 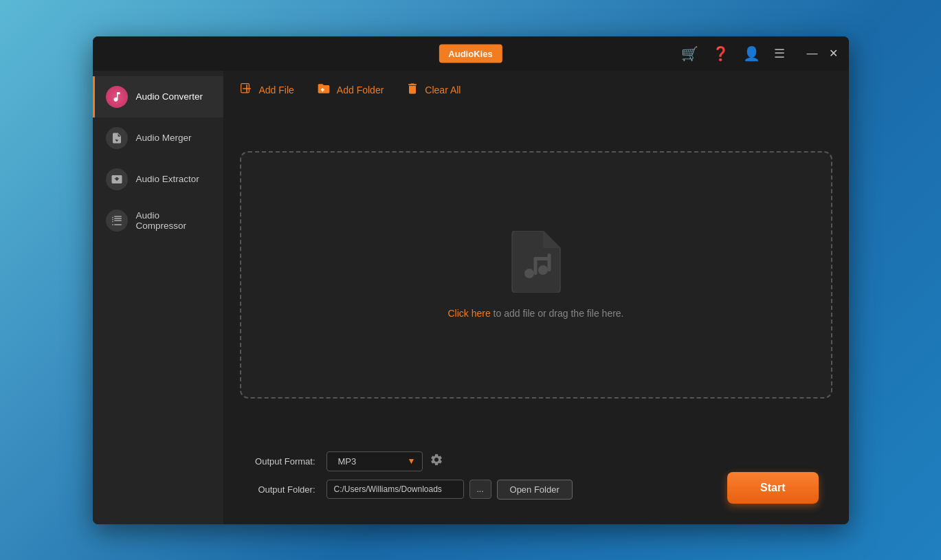 What do you see at coordinates (170, 96) in the screenshot?
I see `sidebar-label-audio-converter: Audio Converter` at bounding box center [170, 96].